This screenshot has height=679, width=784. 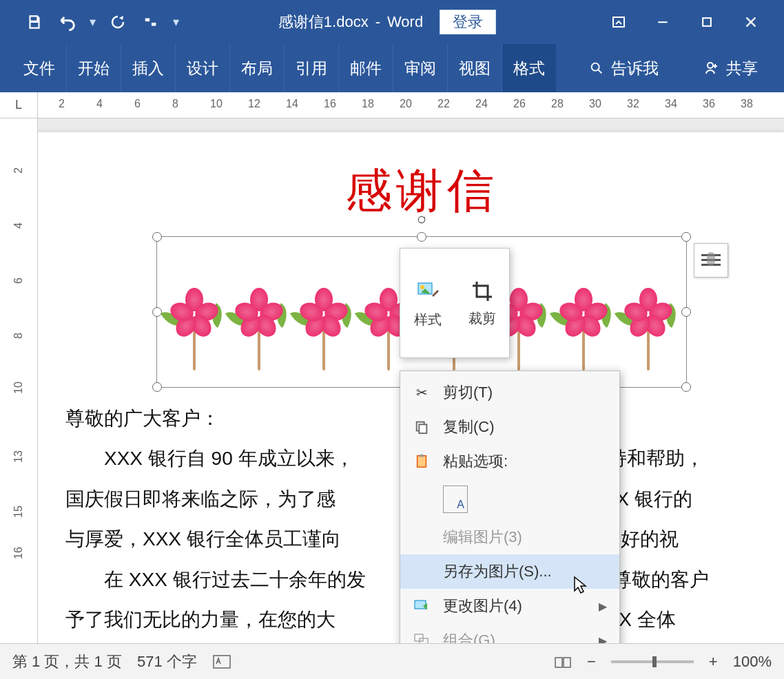 What do you see at coordinates (420, 68) in the screenshot?
I see `tab-review: 审阅` at bounding box center [420, 68].